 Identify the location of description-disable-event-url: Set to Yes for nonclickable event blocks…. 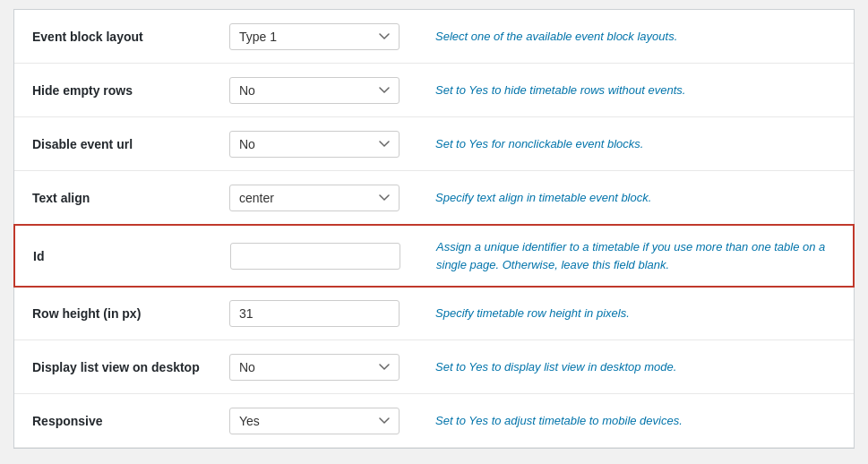
(622, 144).